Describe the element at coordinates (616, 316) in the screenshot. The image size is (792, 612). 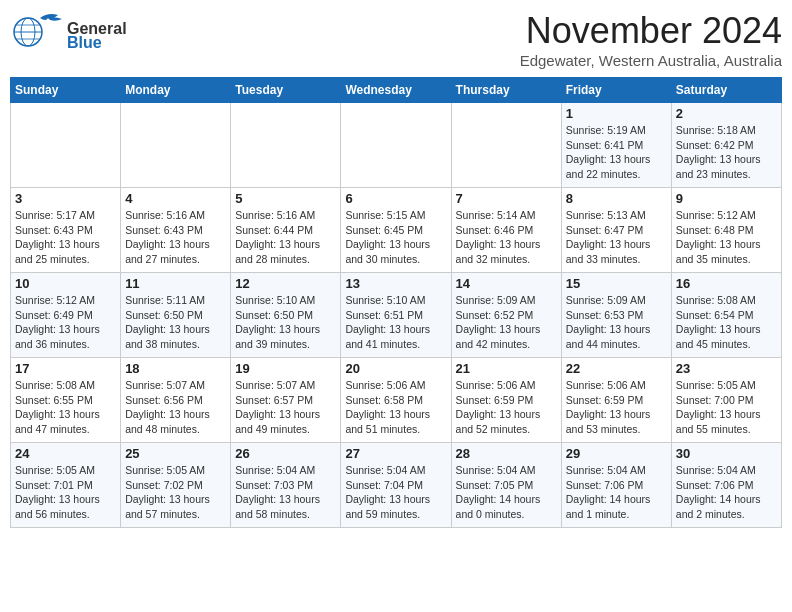
I see `calendar-cell: 15Sunrise: 5:09 AMSunset: 6:53 PMDayligh…` at that location.